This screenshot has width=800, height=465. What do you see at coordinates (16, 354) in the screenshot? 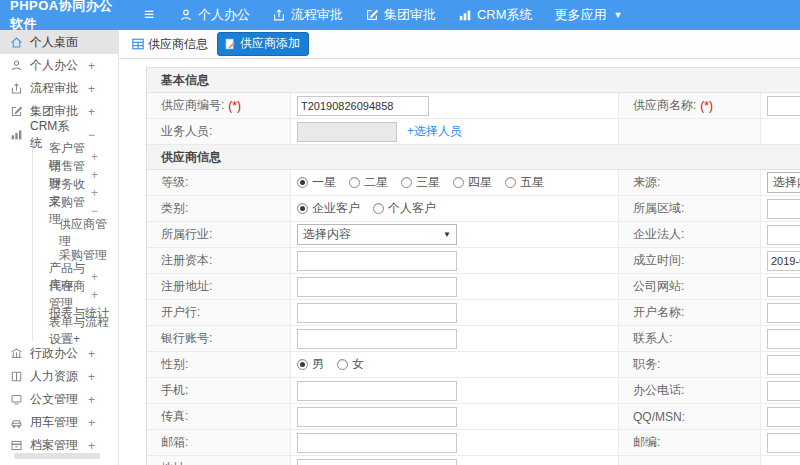
I see `building-icon` at bounding box center [16, 354].